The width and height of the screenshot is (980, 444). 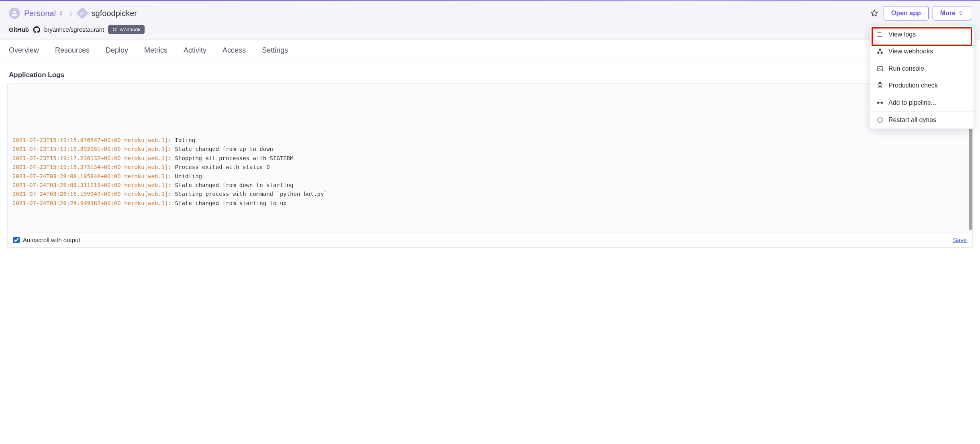 What do you see at coordinates (37, 30) in the screenshot?
I see `github-icon` at bounding box center [37, 30].